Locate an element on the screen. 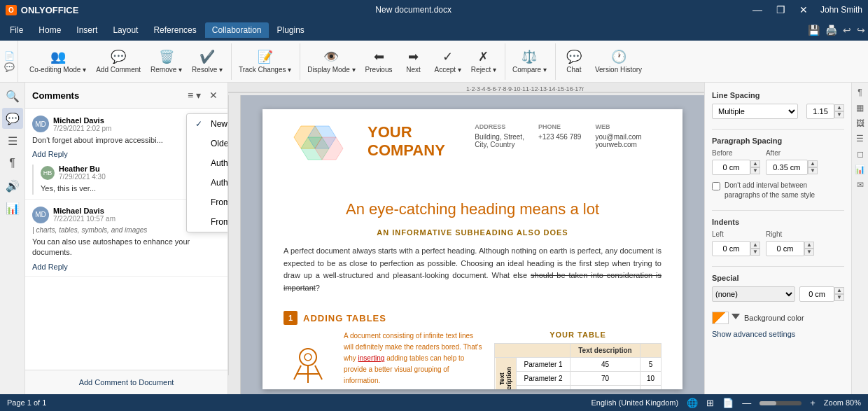 The height and width of the screenshot is (411, 868). menu-references: References is located at coordinates (175, 30).